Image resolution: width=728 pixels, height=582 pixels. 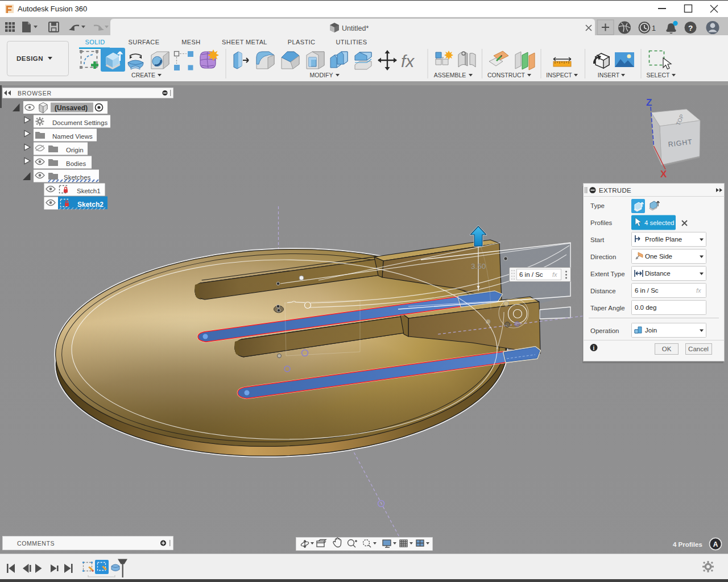 I want to click on svg-text: ASSEMBLE, so click(x=450, y=75).